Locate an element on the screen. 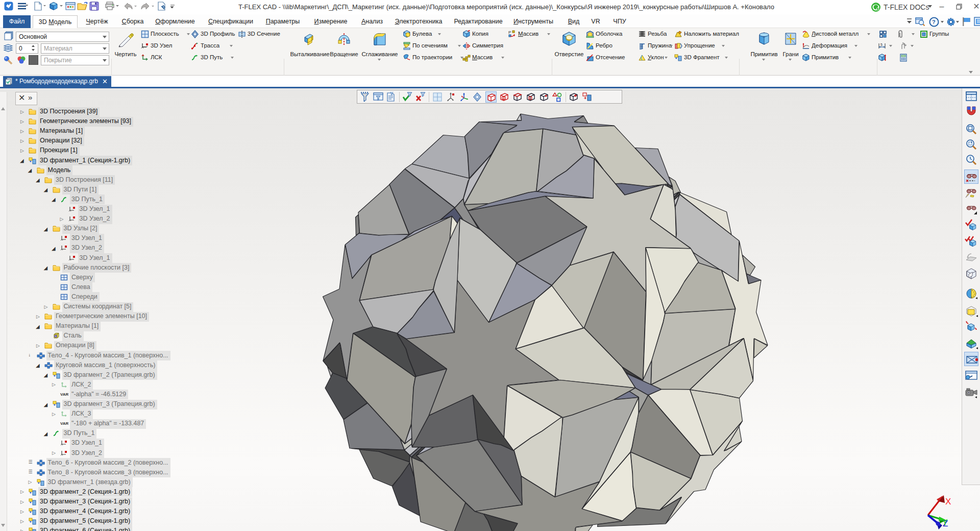 This screenshot has width=980, height=531. svg-text: X is located at coordinates (948, 501).